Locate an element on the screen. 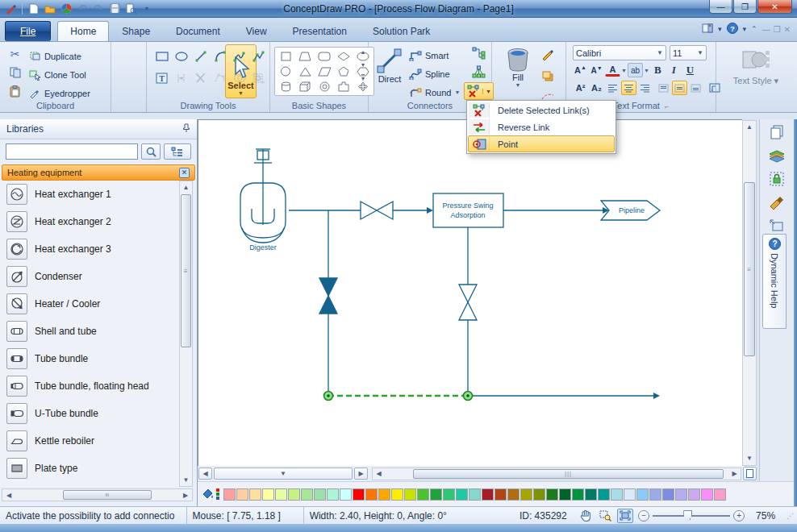 The image size is (797, 532). clone-tool-button: Clone Tool is located at coordinates (60, 74).